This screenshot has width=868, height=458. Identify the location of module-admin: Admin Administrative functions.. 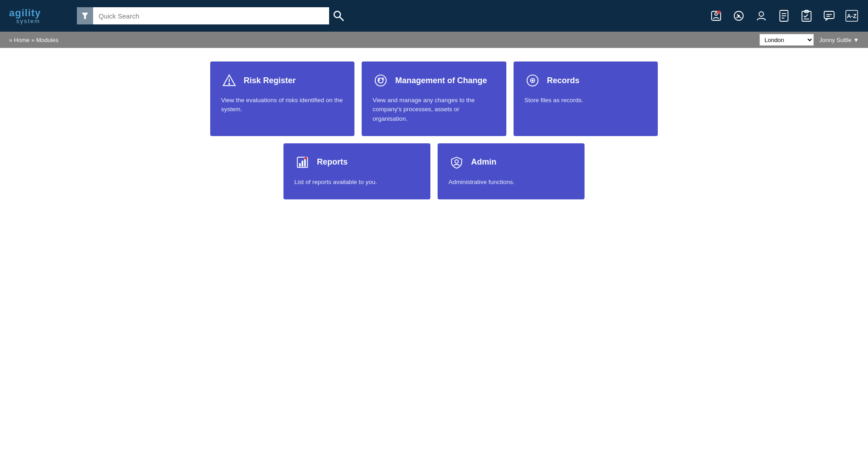
(511, 171).